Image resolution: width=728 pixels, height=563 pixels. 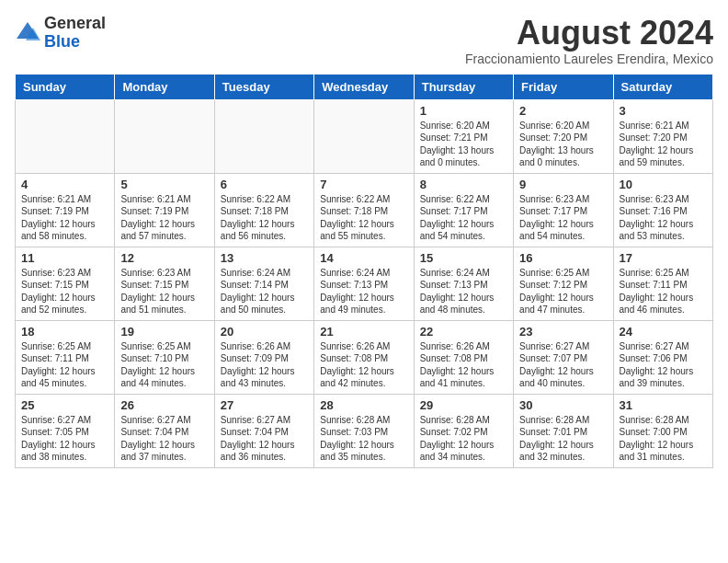 What do you see at coordinates (463, 218) in the screenshot?
I see `day-info: Sunrise: 6:22 AM Sunset: 7:17 PM Dayligh…` at bounding box center [463, 218].